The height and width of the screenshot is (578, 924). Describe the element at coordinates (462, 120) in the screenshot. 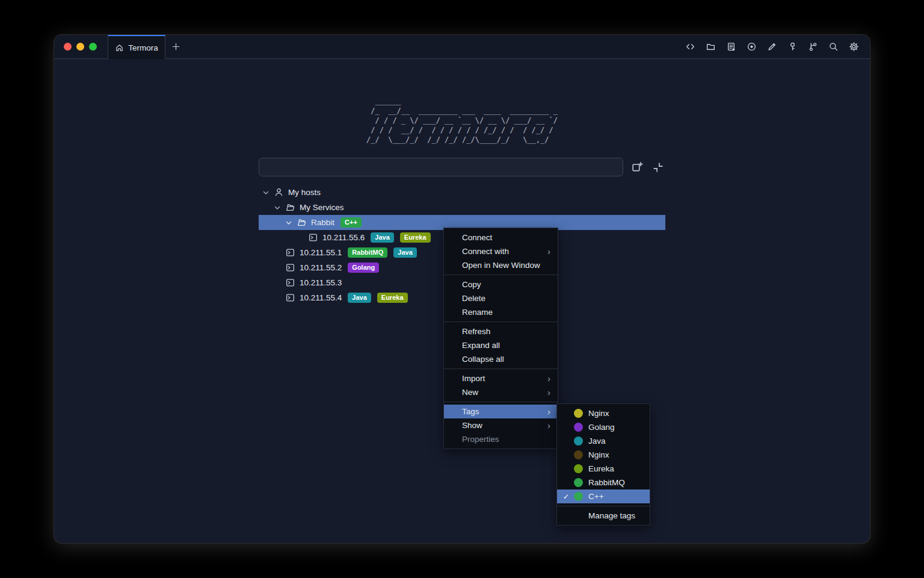

I see `termora-ascii-logo: ______ /_ __/__ _________ ___ ____ _____…` at that location.